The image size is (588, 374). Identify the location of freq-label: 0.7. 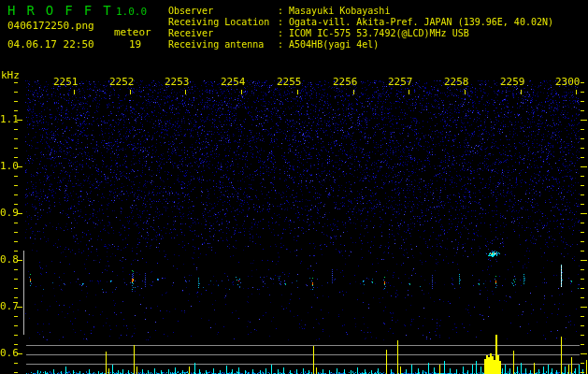
(8, 307).